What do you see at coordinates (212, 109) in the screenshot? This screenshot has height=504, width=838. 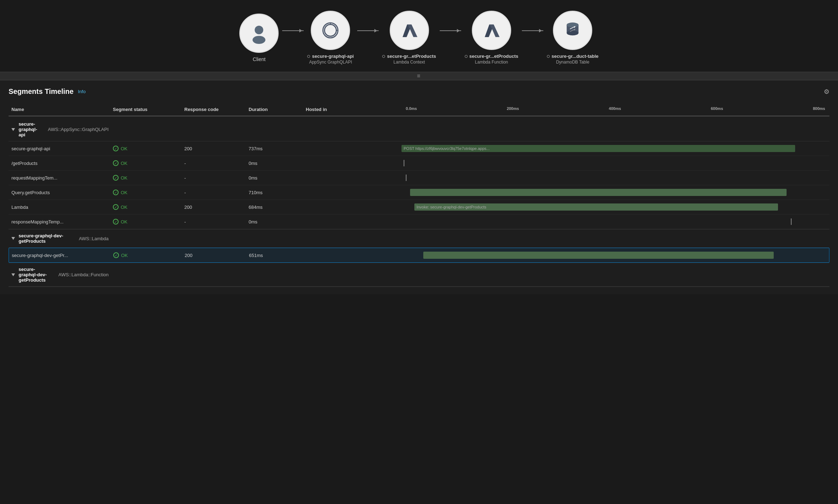 I see `header-response: Response code` at bounding box center [212, 109].